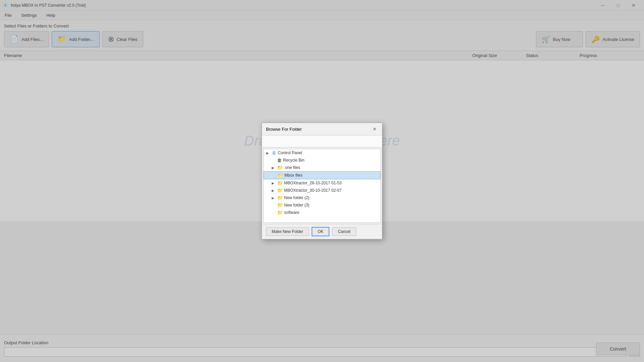 The image size is (644, 362). What do you see at coordinates (344, 232) in the screenshot?
I see `cancel-button: Cancel` at bounding box center [344, 232].